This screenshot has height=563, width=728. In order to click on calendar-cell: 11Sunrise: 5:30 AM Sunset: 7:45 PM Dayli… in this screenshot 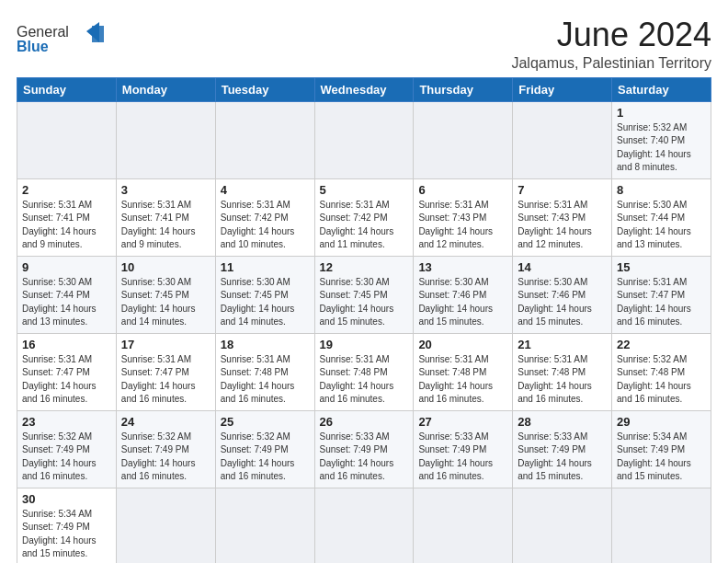, I will do `click(265, 294)`.